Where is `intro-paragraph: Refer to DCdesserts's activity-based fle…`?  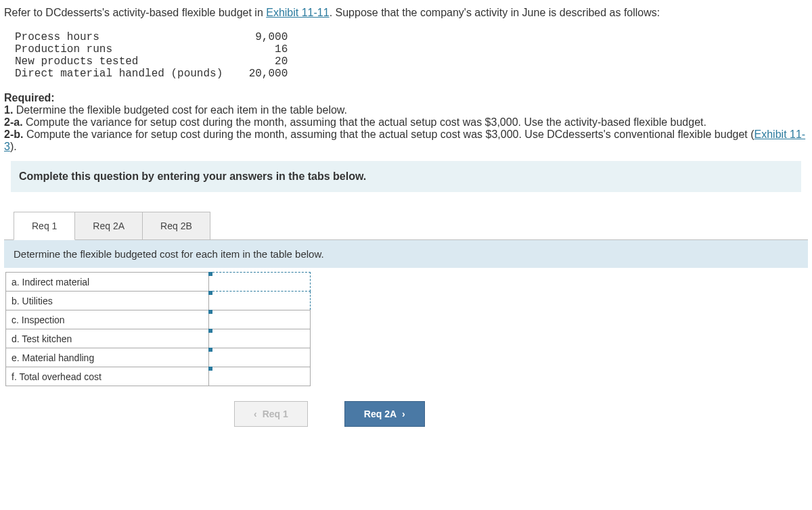 intro-paragraph: Refer to DCdesserts's activity-based fle… is located at coordinates (406, 13).